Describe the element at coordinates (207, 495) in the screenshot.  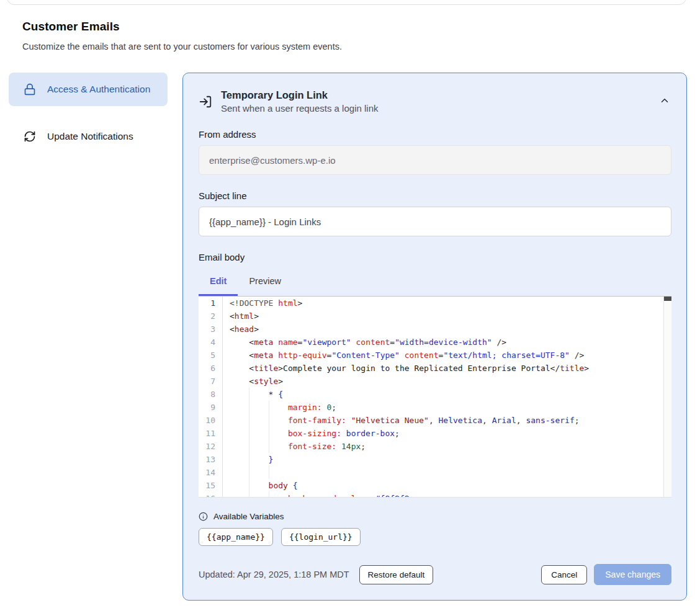
I see `line-number: 16` at that location.